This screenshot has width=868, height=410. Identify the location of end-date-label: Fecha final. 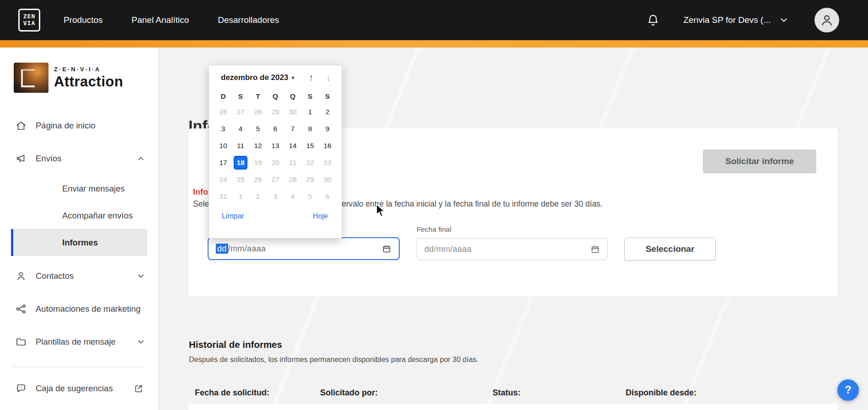
(434, 229).